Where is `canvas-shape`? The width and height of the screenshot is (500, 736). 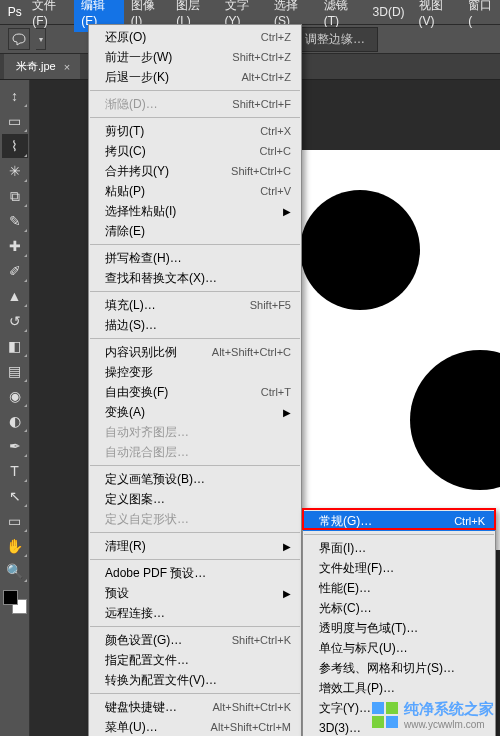 canvas-shape is located at coordinates (455, 420).